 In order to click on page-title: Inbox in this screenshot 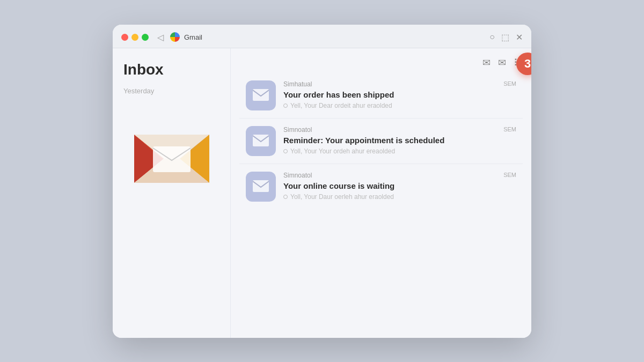, I will do `click(144, 70)`.